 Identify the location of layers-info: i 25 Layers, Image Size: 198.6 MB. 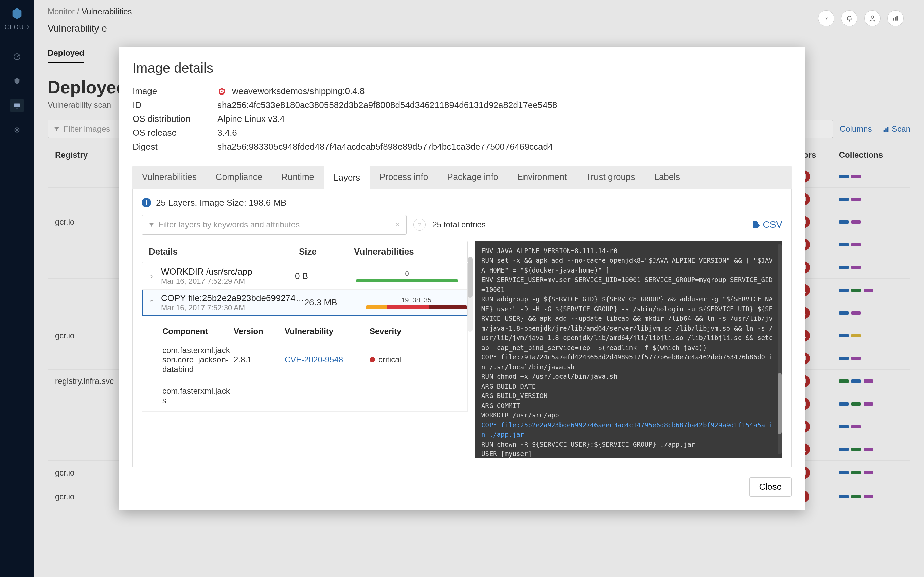
(462, 203).